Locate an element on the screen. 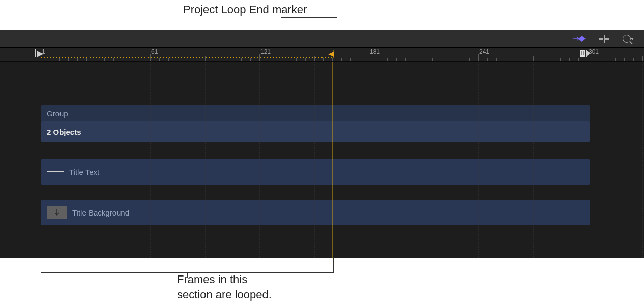  ruler-label: 241 is located at coordinates (484, 52).